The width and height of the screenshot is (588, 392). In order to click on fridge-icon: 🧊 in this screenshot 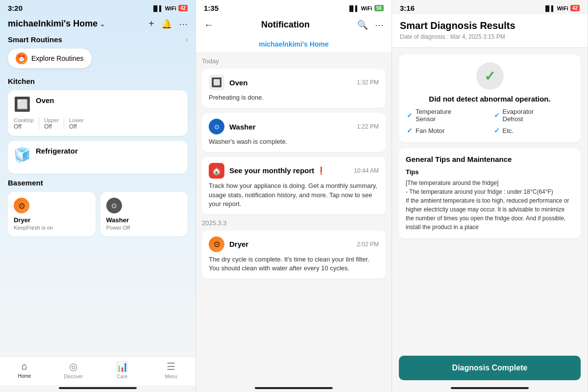, I will do `click(23, 155)`.